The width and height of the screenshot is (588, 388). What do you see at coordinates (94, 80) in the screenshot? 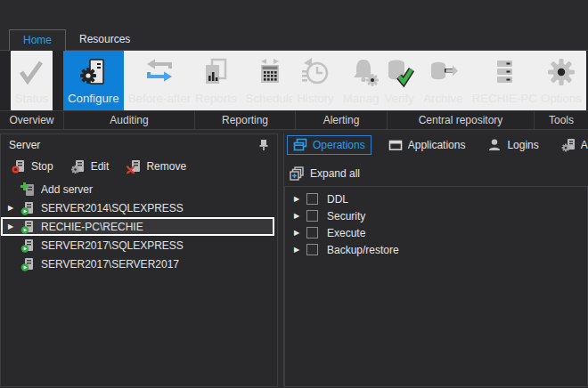
I see `configure-button: Configure` at bounding box center [94, 80].